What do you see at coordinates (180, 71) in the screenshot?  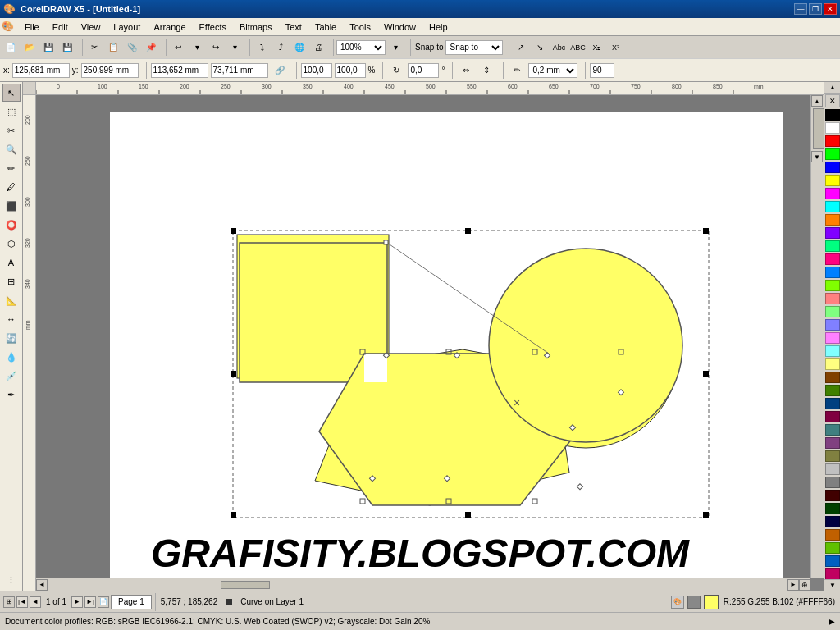 I see `width-input` at bounding box center [180, 71].